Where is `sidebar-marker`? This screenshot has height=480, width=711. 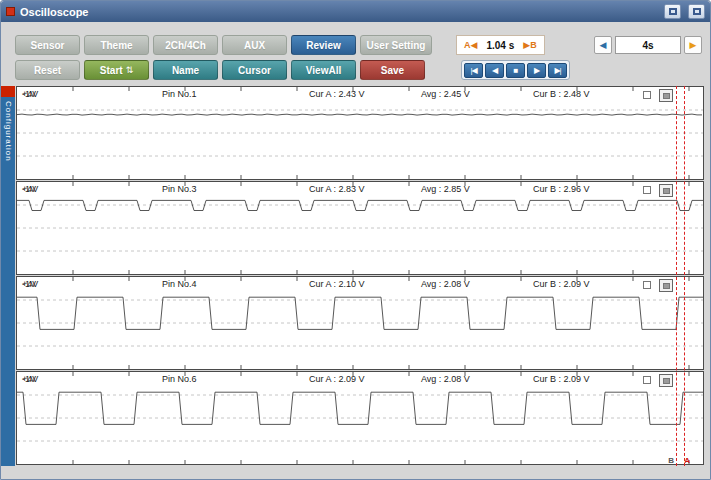
sidebar-marker is located at coordinates (8, 92).